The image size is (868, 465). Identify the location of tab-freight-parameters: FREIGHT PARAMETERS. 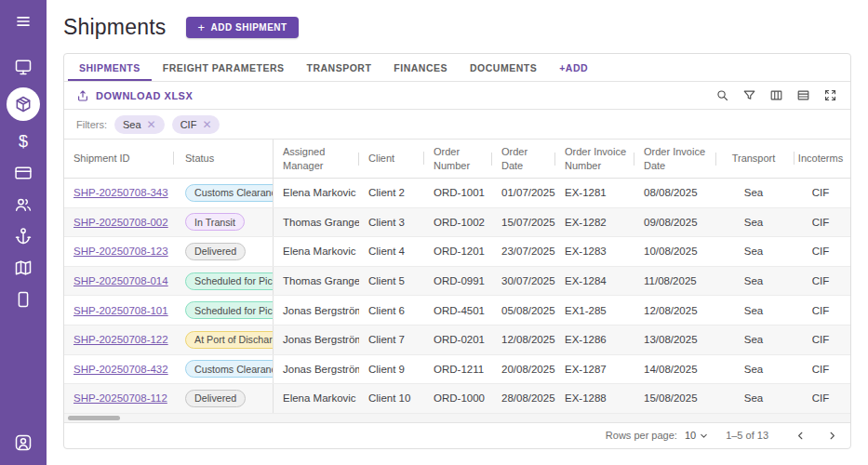
(223, 67).